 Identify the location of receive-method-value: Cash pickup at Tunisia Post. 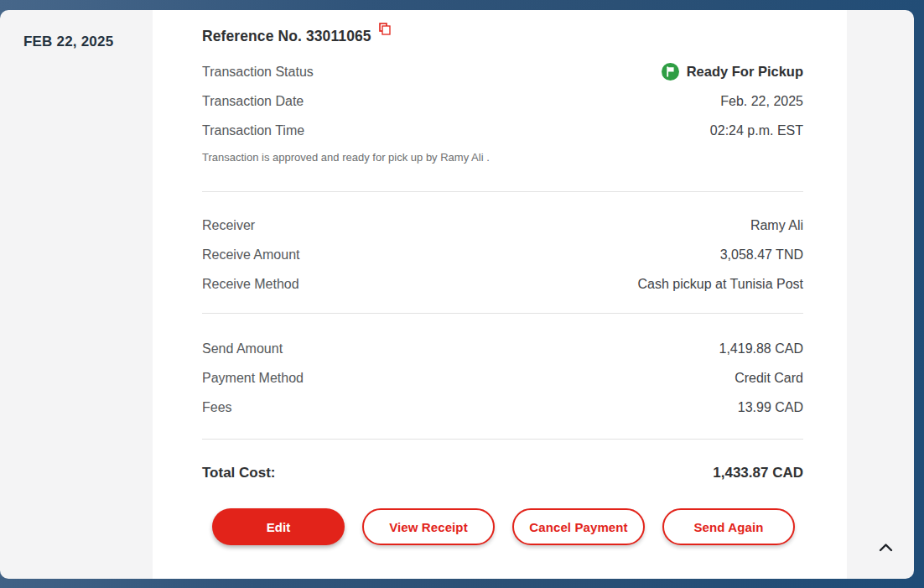
(721, 284).